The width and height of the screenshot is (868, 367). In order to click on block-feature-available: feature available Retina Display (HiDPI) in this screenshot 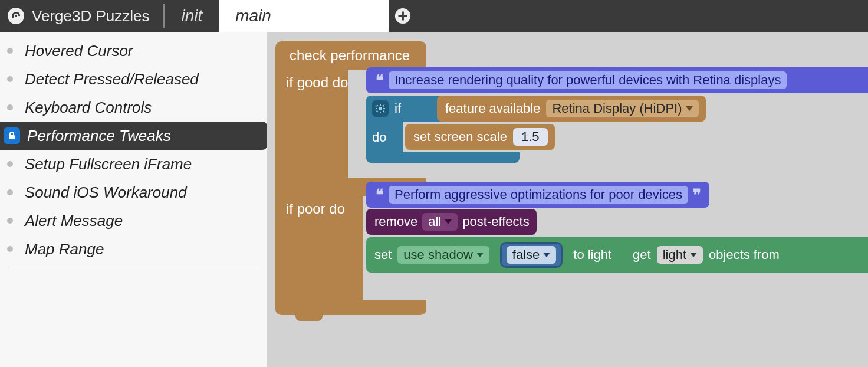, I will do `click(571, 109)`.